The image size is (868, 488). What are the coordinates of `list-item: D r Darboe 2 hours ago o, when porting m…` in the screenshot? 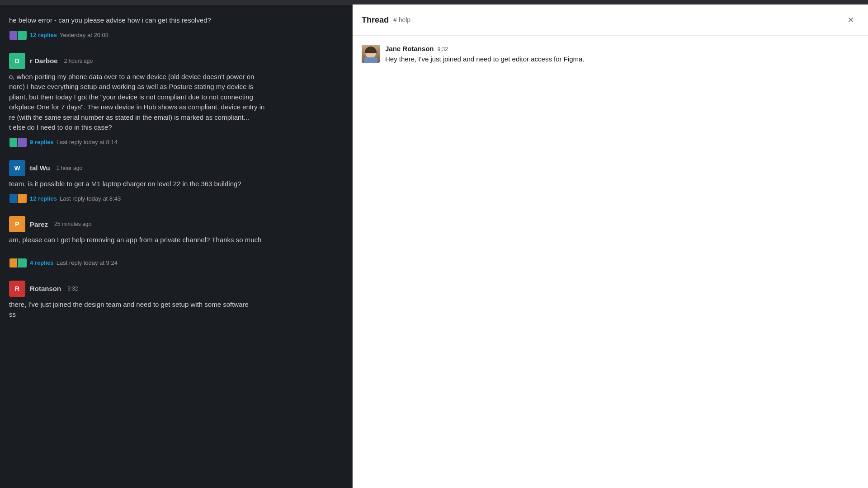 It's located at (176, 101).